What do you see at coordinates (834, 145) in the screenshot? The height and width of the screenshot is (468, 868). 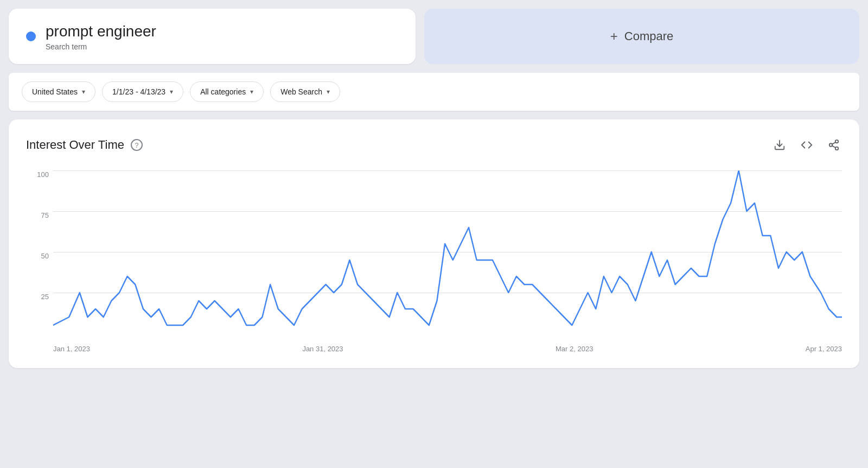 I see `share-icon` at bounding box center [834, 145].